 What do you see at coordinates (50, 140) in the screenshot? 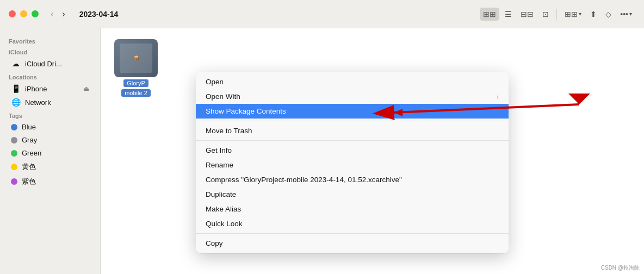
I see `sidebar-item-tag-gray: Gray` at bounding box center [50, 140].